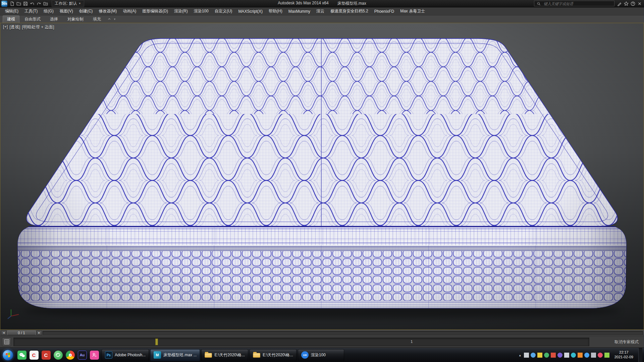 The width and height of the screenshot is (644, 362). Describe the element at coordinates (343, 333) in the screenshot. I see `time-slider-track` at that location.